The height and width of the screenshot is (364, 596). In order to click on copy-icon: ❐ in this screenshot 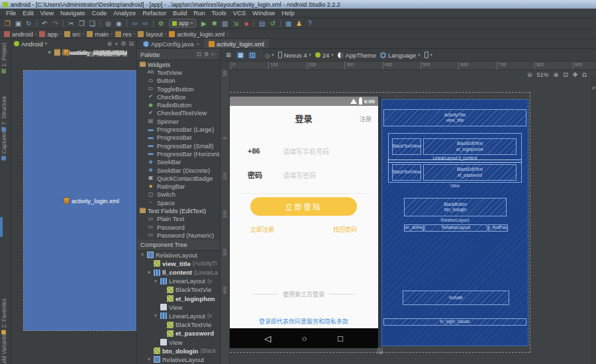, I will do `click(82, 24)`.